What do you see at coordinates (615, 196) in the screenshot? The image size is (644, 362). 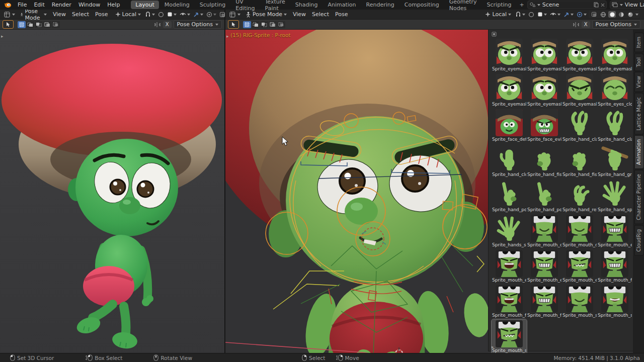 I see `pose-asset-item: Sprite_hand_spre...` at bounding box center [615, 196].